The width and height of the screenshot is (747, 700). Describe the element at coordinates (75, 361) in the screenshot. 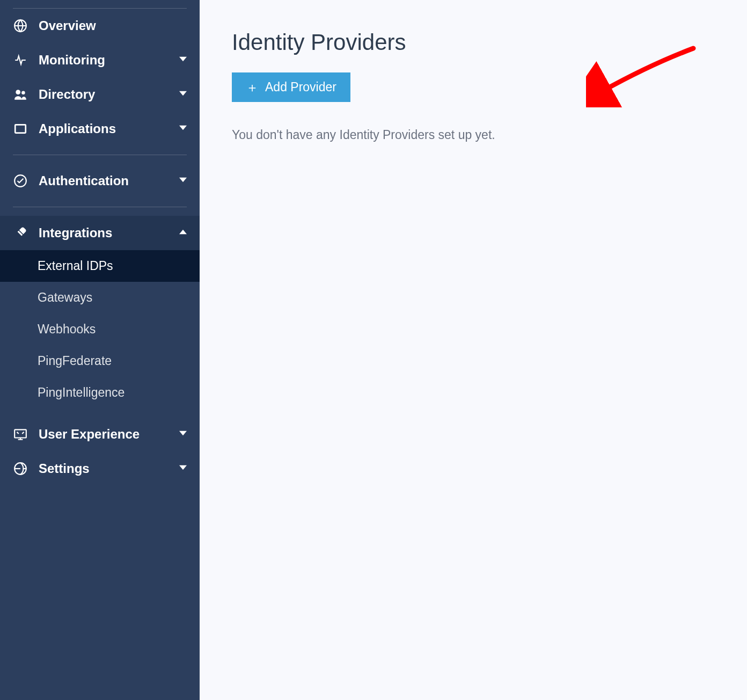

I see `sidebar-subitem-label: PingFederate` at that location.